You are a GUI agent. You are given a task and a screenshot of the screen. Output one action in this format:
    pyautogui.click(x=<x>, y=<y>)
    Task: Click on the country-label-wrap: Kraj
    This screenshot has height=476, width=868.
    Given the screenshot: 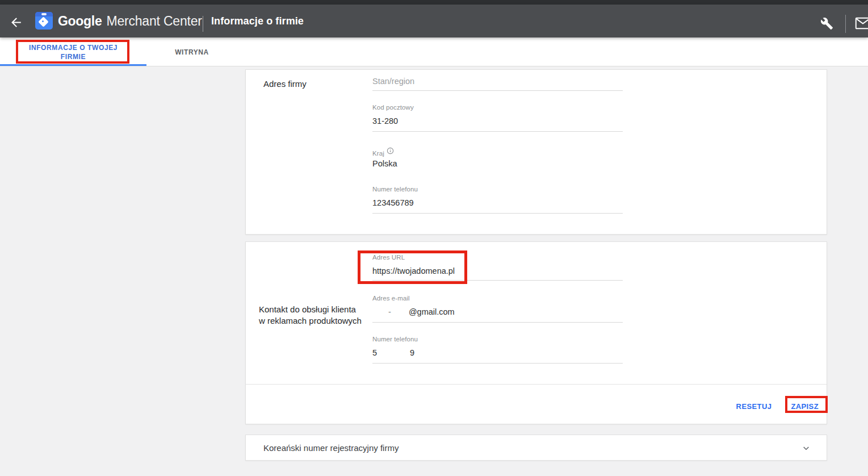 What is the action you would take?
    pyautogui.click(x=497, y=152)
    